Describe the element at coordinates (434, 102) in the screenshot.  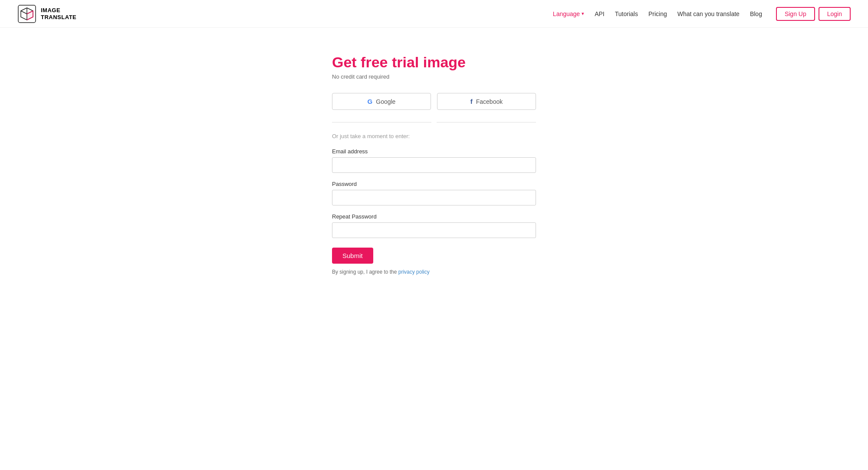
I see `social-buttons: G Google f Facebook` at that location.